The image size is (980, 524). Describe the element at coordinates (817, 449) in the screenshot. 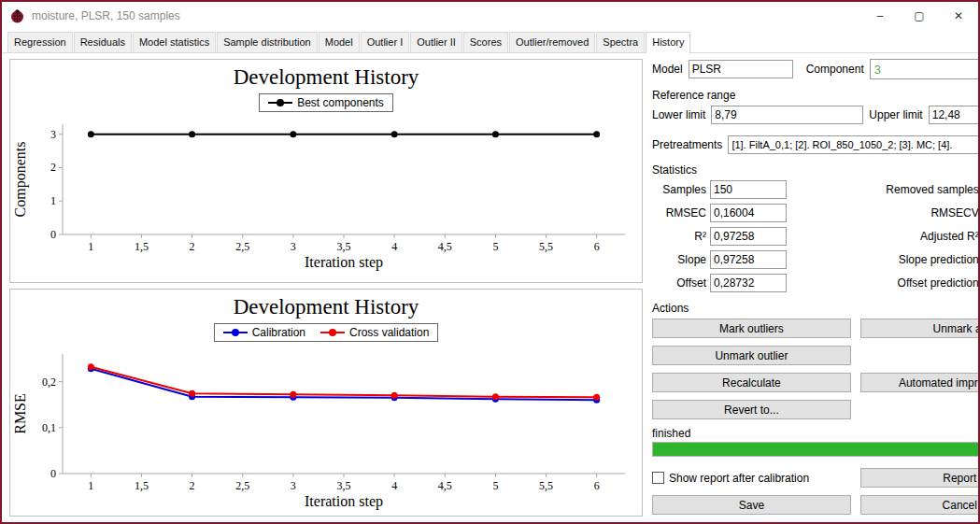

I see `progress-bar` at that location.